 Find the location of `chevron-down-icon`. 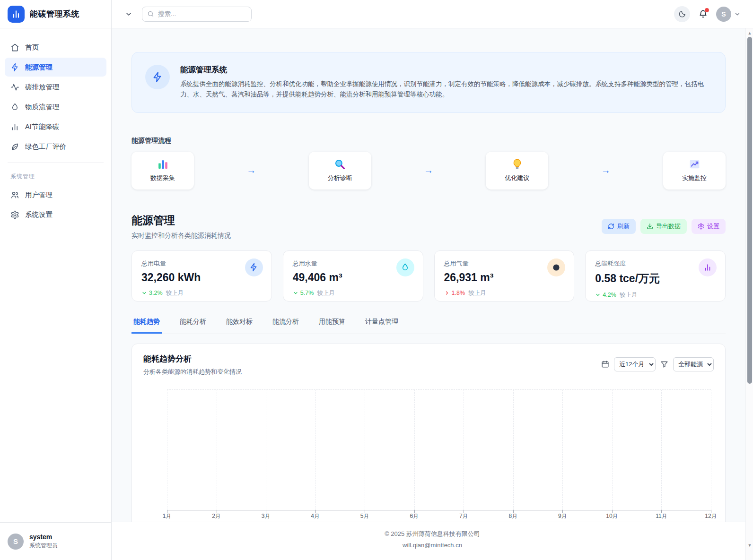

chevron-down-icon is located at coordinates (598, 295).